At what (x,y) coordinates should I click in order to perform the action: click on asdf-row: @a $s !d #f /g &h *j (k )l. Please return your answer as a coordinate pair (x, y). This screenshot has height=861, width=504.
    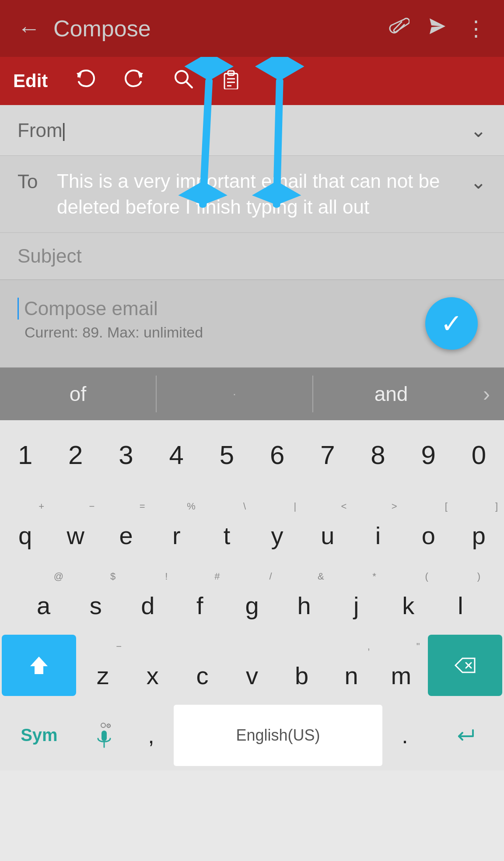
    Looking at the image, I should click on (252, 595).